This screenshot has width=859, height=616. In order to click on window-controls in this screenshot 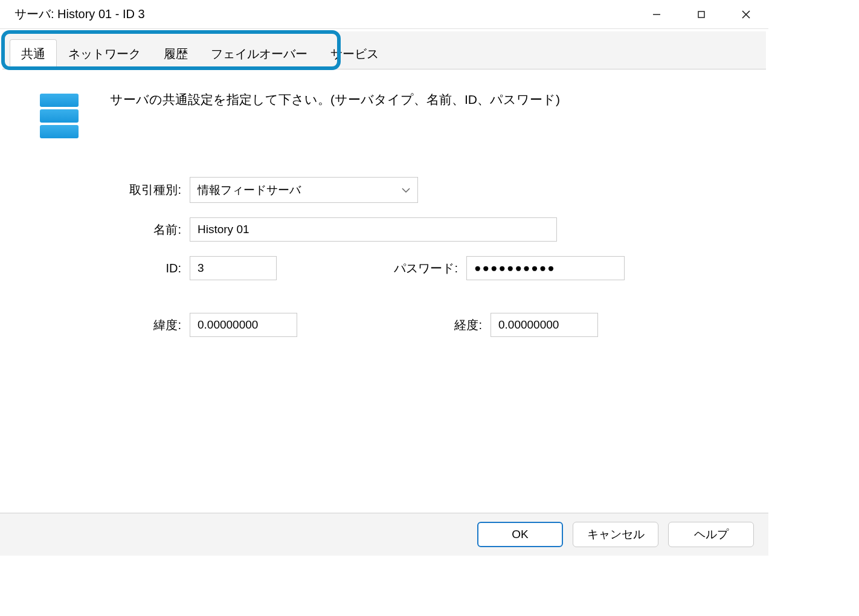, I will do `click(701, 14)`.